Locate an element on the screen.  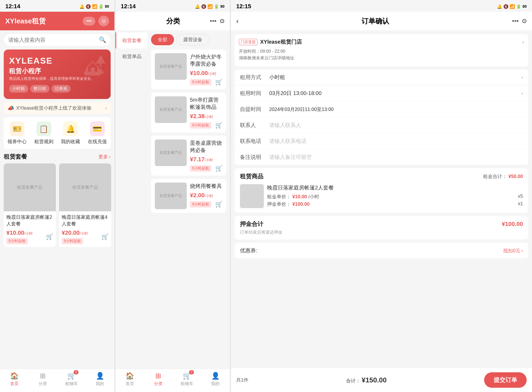
list-min-tag-1: 5小时起租 is located at coordinates (201, 82).